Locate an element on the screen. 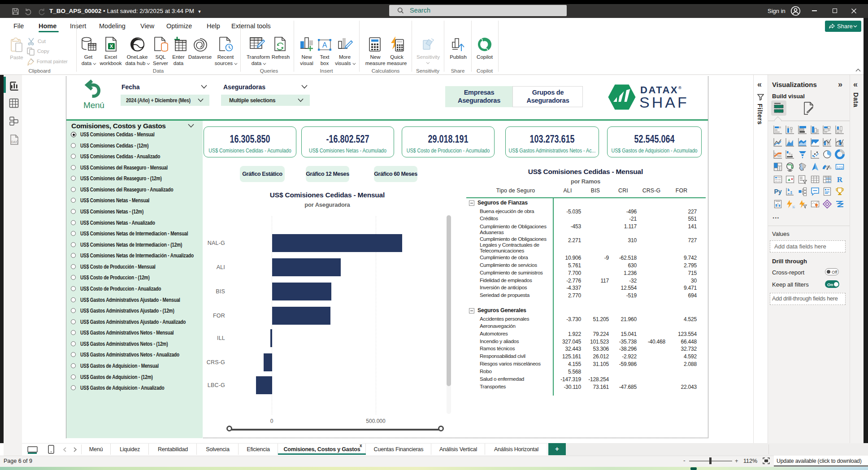  svg-text: R is located at coordinates (840, 179).